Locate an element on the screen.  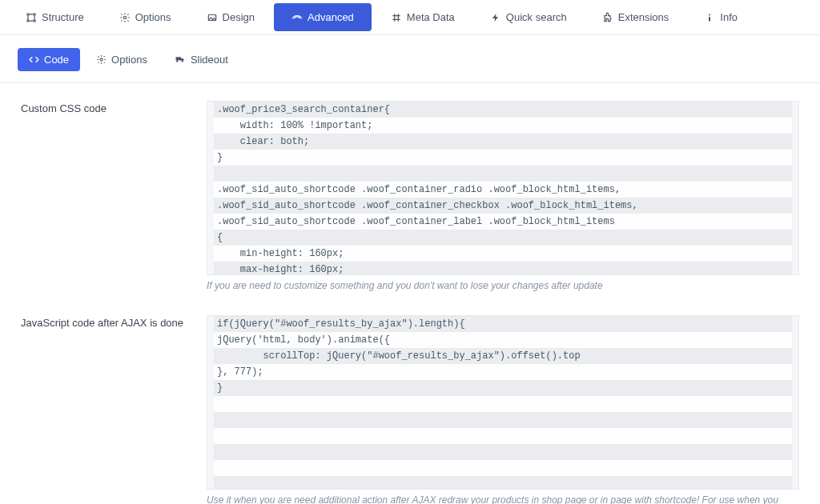
top-tab-bar: Structure Options Design Advanced Meta D… is located at coordinates (410, 18).